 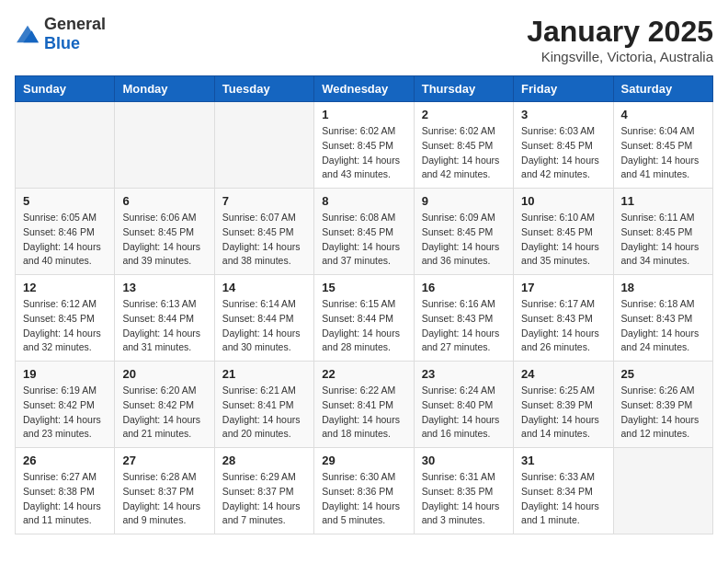 What do you see at coordinates (264, 232) in the screenshot?
I see `calendar-cell: 7Sunrise: 6:07 AMSunset: 8:45 PMDaylight…` at bounding box center [264, 232].